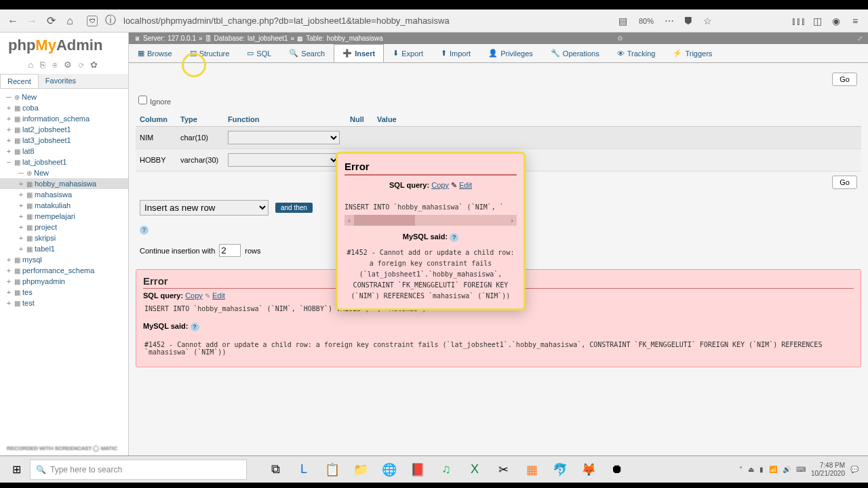 Image resolution: width=868 pixels, height=488 pixels. Describe the element at coordinates (787, 469) in the screenshot. I see `tray-volume-icon: 🔊` at that location.